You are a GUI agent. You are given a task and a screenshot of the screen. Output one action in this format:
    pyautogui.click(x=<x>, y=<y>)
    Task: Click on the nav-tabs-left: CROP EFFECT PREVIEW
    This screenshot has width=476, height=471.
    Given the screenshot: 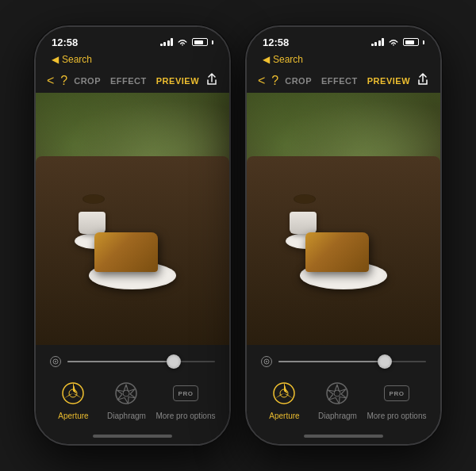 What is the action you would take?
    pyautogui.click(x=136, y=81)
    